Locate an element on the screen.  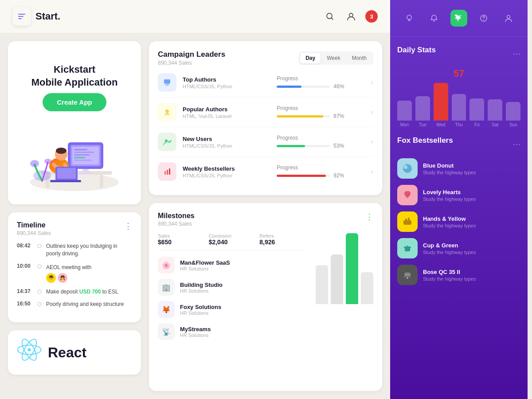
daily-stats-chart: Mon Tue Wed Thu Fri is located at coordinates (459, 105).